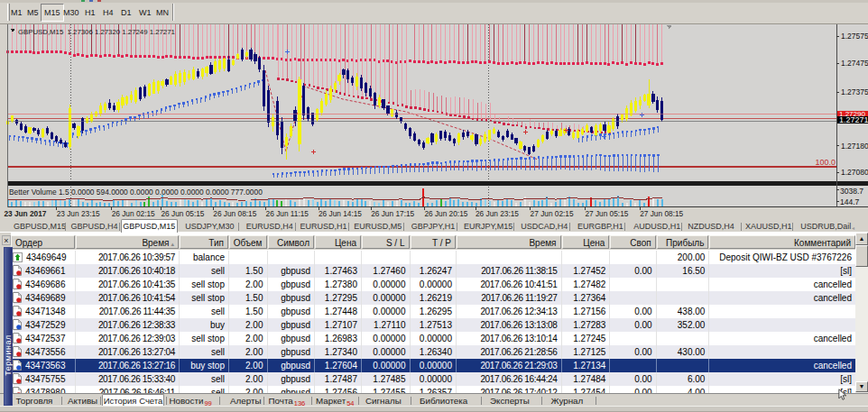  I want to click on svg-text: 26 Jun 02:15, so click(134, 214).